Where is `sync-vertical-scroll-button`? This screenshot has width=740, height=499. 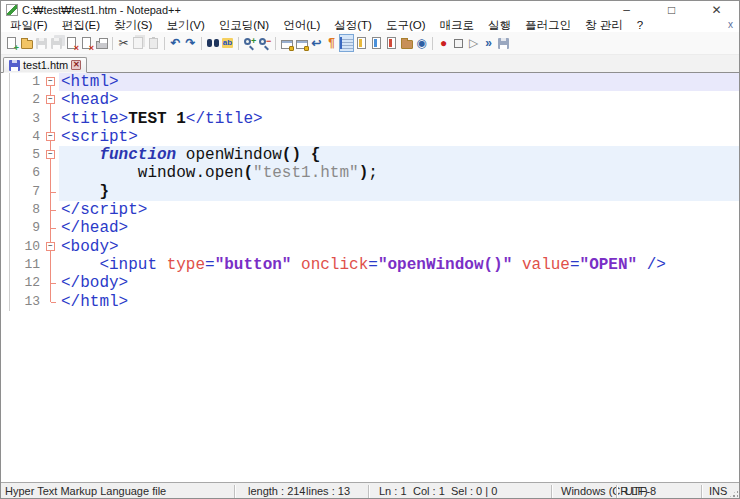 sync-vertical-scroll-button is located at coordinates (286, 43).